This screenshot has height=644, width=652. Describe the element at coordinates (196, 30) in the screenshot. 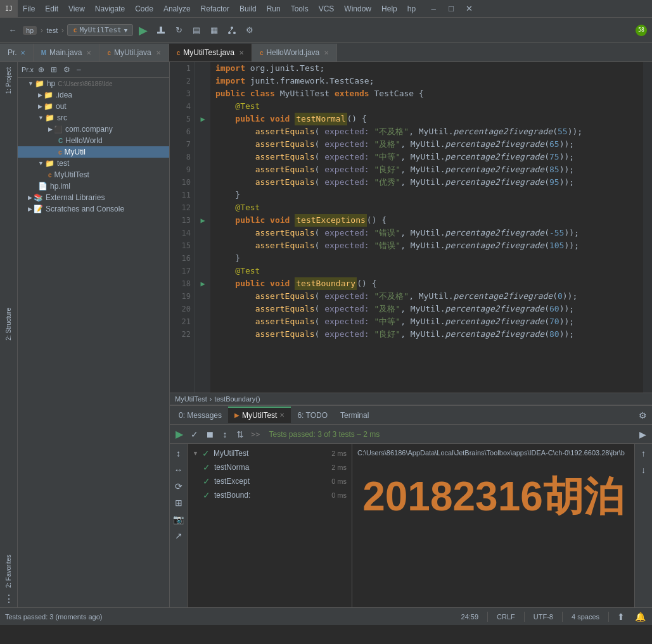

I see `coverage-button: ▤` at that location.